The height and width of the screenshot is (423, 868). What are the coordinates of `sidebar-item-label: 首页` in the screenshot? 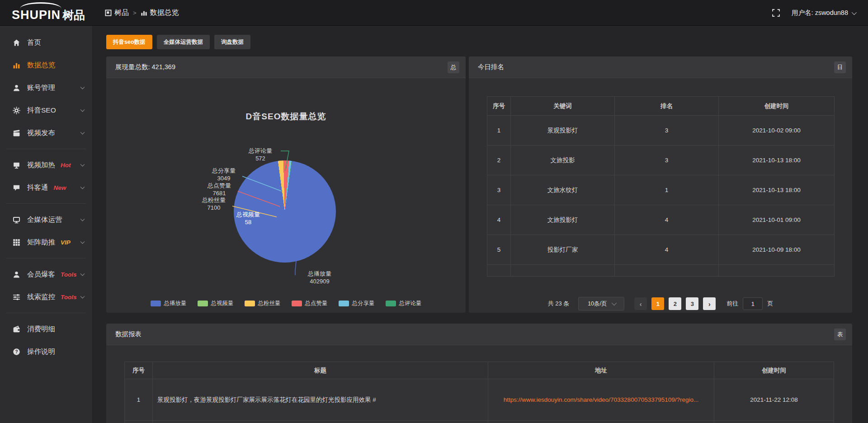 It's located at (34, 42).